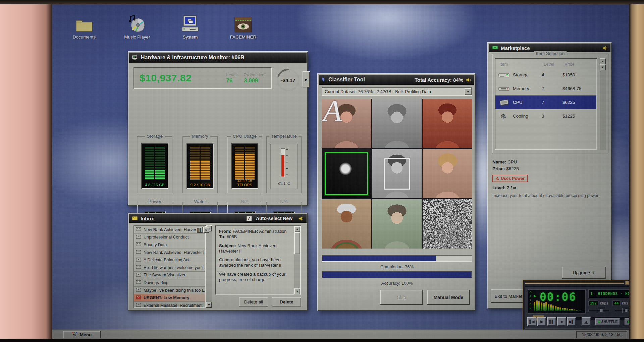  What do you see at coordinates (75, 335) in the screenshot?
I see `menu-logo: m` at bounding box center [75, 335].